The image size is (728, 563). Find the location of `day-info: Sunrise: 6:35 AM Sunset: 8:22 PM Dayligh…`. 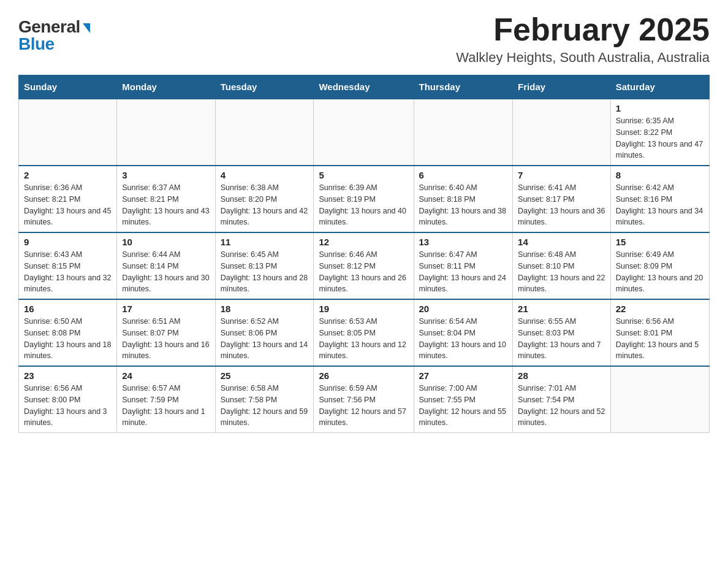

day-info: Sunrise: 6:35 AM Sunset: 8:22 PM Dayligh… is located at coordinates (660, 139).